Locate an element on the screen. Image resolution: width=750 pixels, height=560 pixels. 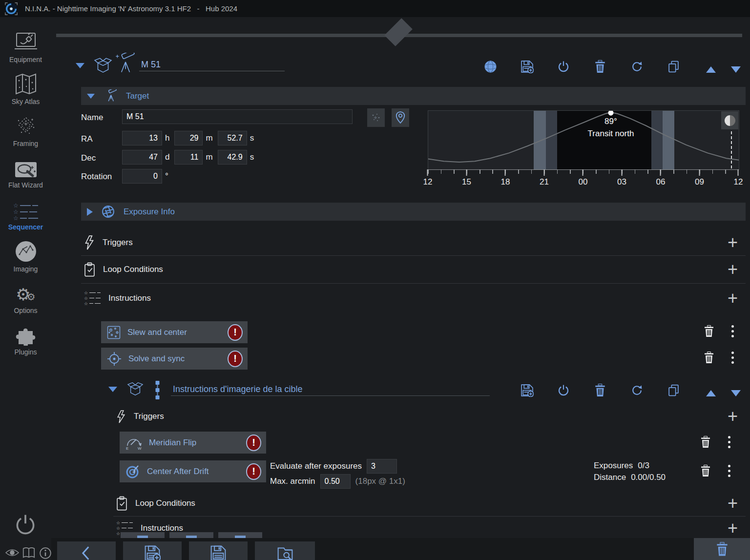
rotation-input-row: ° is located at coordinates (146, 176).